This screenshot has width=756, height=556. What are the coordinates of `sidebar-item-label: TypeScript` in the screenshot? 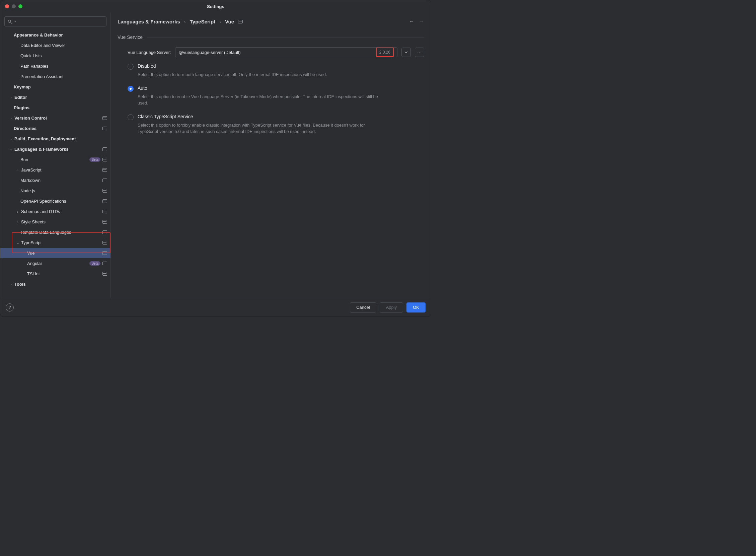 It's located at (61, 243).